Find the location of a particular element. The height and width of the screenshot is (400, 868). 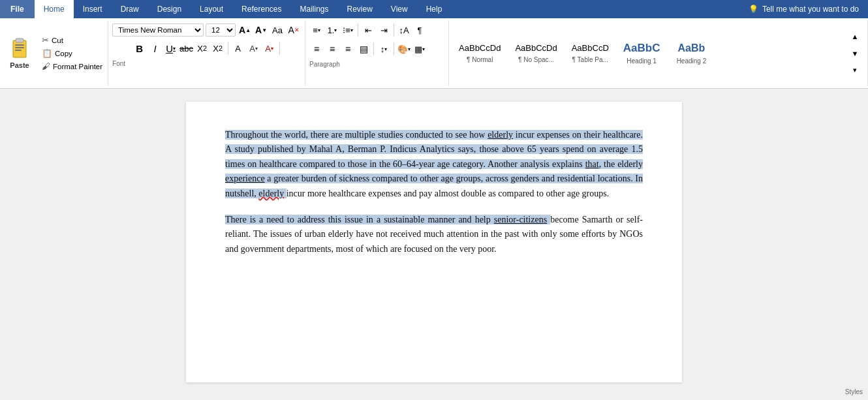

sep-para4 is located at coordinates (394, 49).